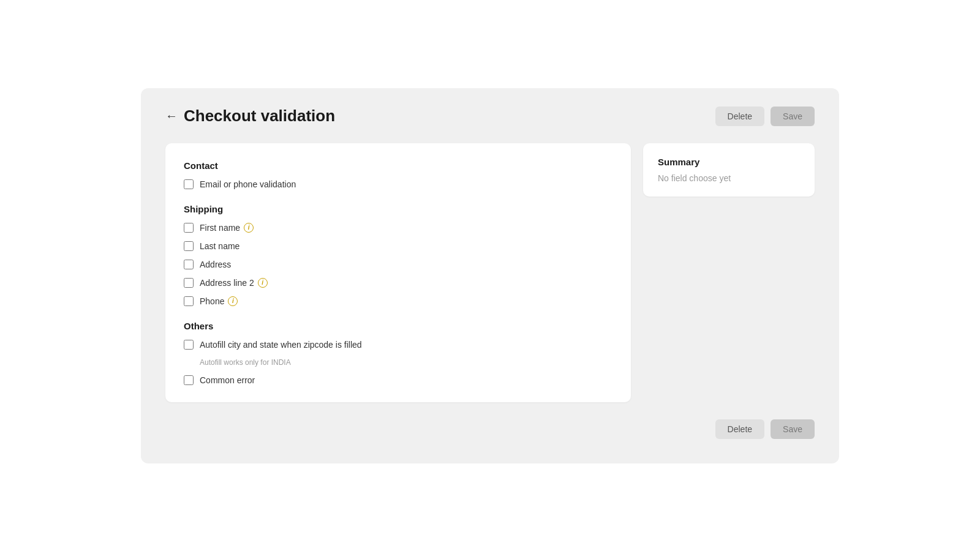  Describe the element at coordinates (234, 283) in the screenshot. I see `address-line2-label: Address line 2 i` at that location.